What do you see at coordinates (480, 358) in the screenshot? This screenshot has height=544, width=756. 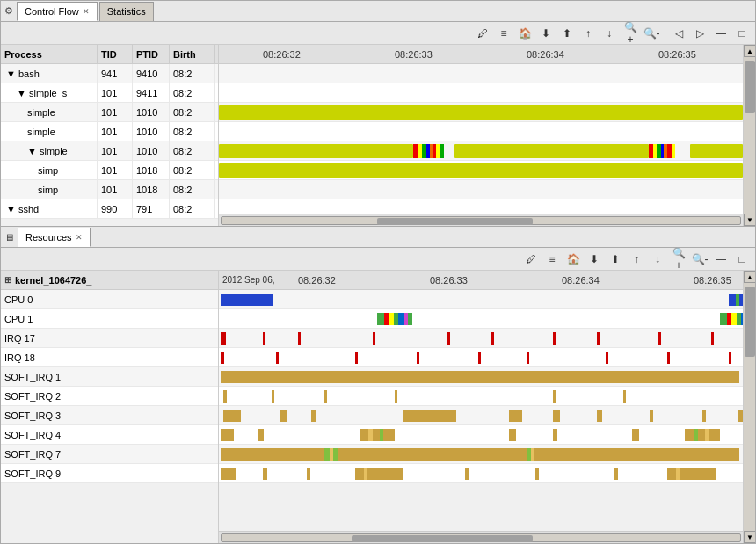 I see `irq18-b5` at bounding box center [480, 358].